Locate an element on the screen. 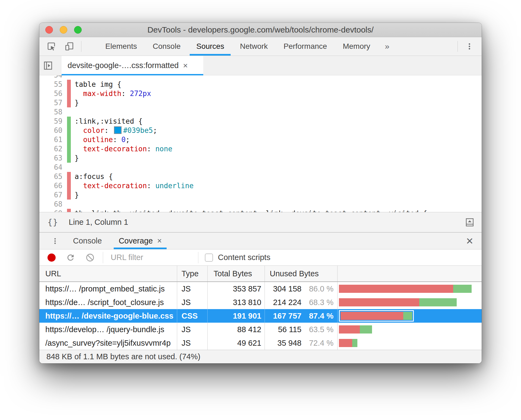 The image size is (521, 420). coverage-row: /async_survey?site=ylj5ifxusvvmr4p JS 49… is located at coordinates (260, 343).